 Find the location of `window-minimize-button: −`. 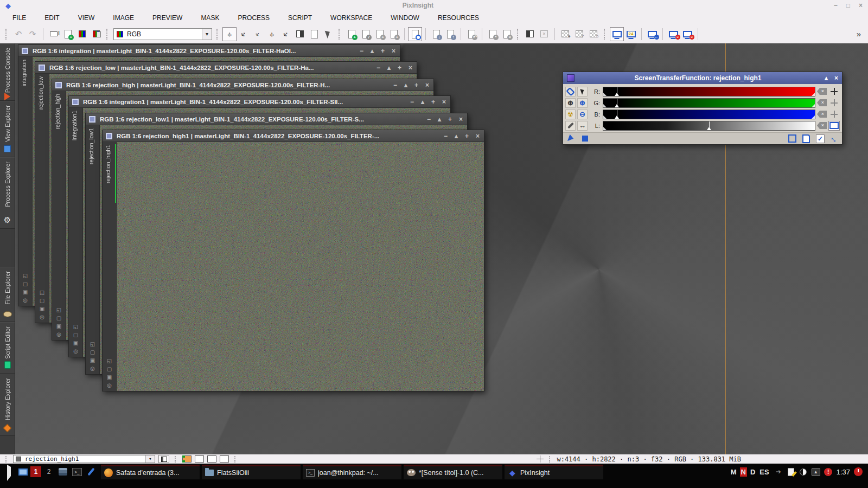

window-minimize-button: − is located at coordinates (395, 85).